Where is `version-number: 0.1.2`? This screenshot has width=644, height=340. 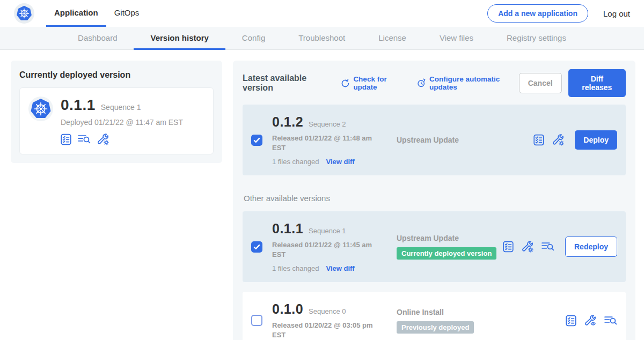 version-number: 0.1.2 is located at coordinates (288, 122).